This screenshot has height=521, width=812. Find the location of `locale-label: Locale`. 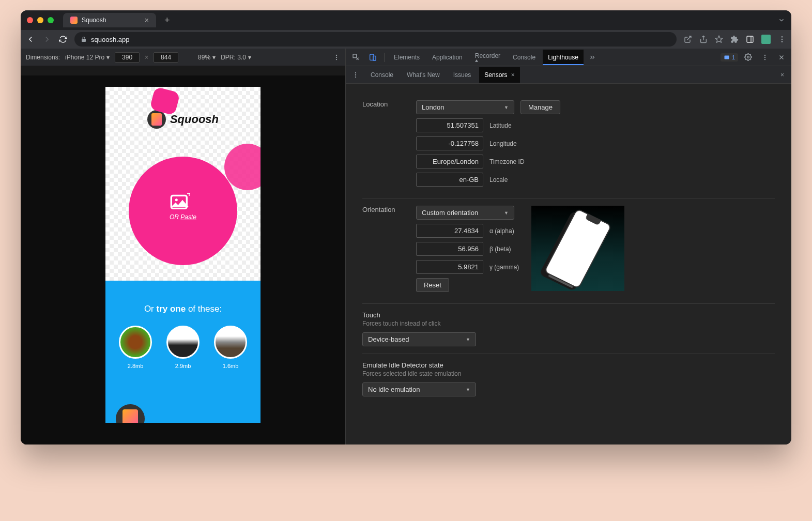

locale-label: Locale is located at coordinates (498, 180).